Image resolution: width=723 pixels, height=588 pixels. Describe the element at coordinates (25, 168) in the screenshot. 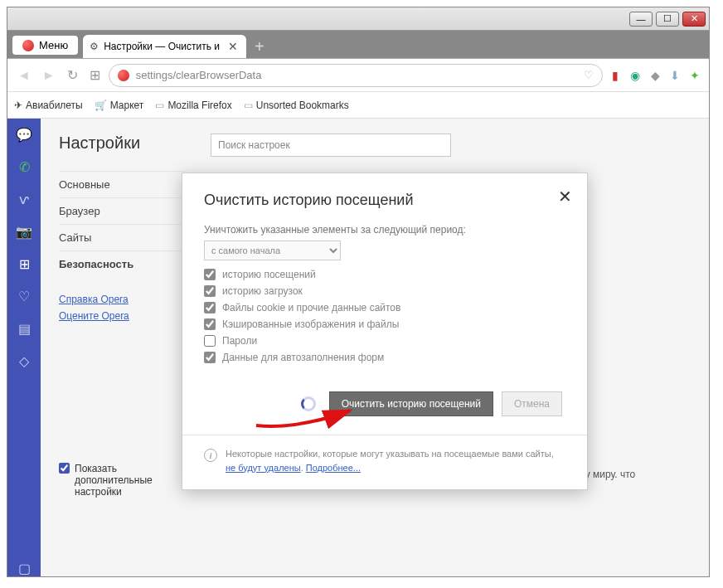

I see `whatsapp-icon: ✆` at that location.